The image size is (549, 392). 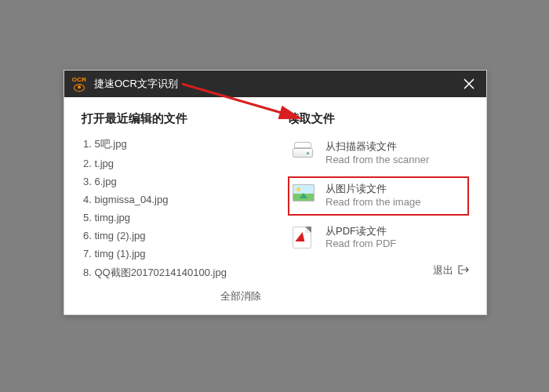 What do you see at coordinates (131, 199) in the screenshot?
I see `recent-file-name: bigmissa_04.jpg` at bounding box center [131, 199].